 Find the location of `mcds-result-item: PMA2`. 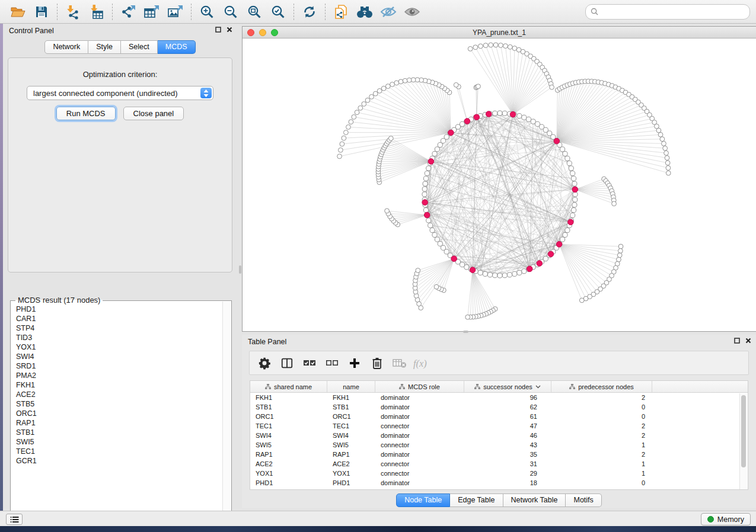

mcds-result-item: PMA2 is located at coordinates (123, 376).